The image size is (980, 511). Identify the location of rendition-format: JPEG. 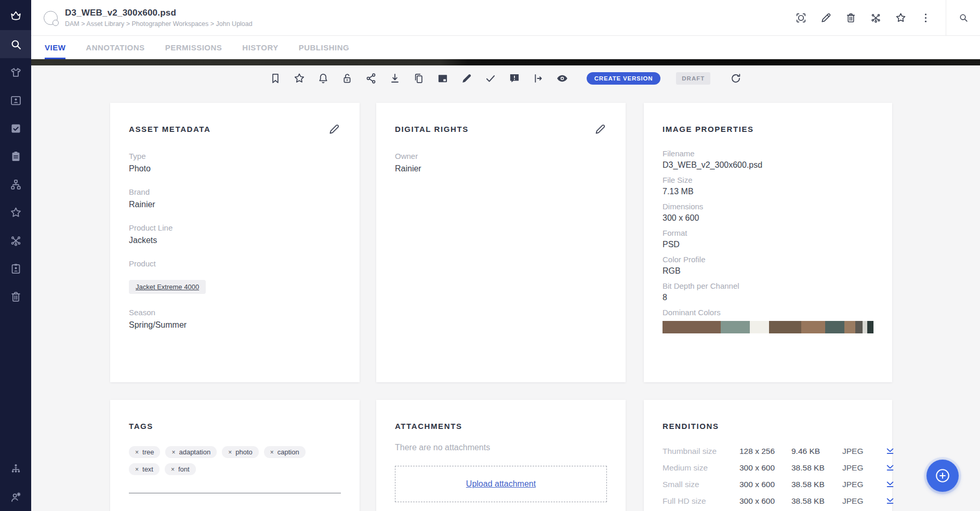
(864, 485).